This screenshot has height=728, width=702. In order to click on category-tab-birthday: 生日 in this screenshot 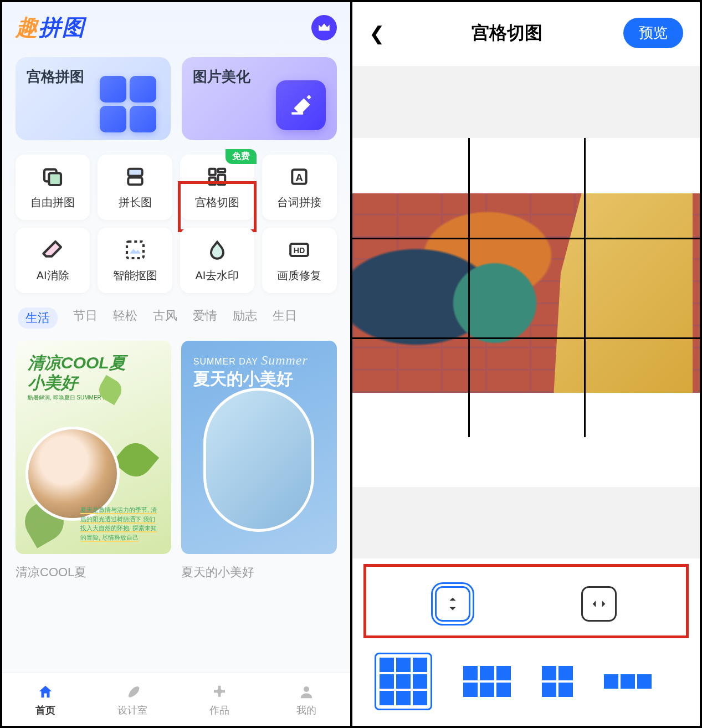, I will do `click(285, 318)`.